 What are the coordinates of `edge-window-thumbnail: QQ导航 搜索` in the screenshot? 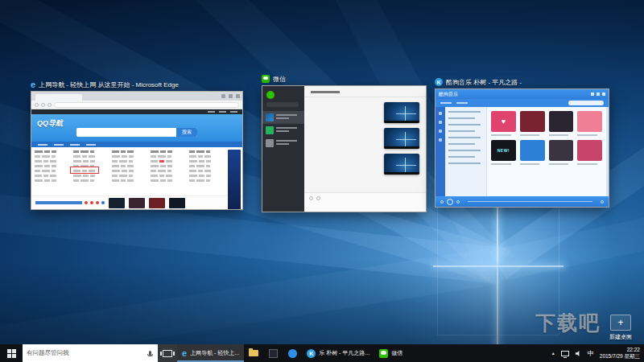 It's located at (137, 150).